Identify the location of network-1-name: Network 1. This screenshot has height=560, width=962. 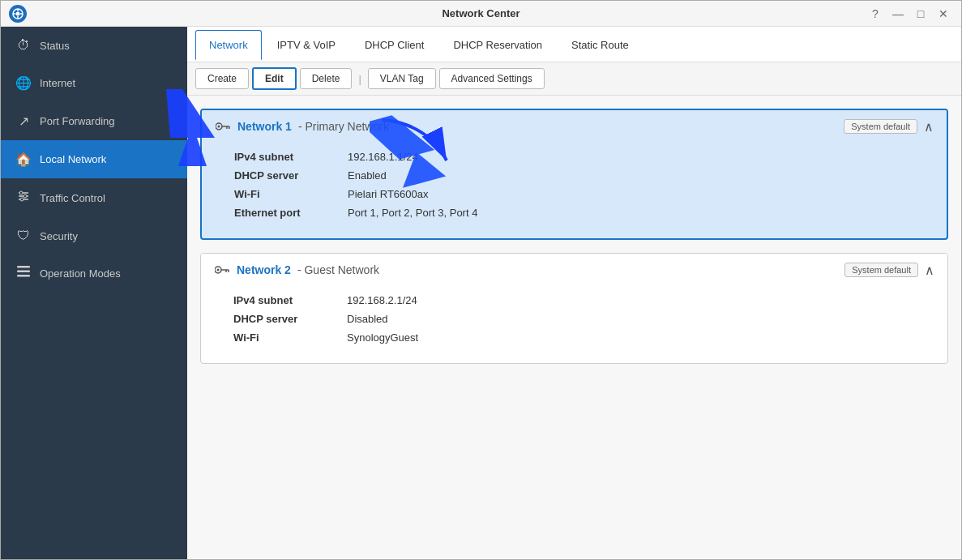
(264, 126).